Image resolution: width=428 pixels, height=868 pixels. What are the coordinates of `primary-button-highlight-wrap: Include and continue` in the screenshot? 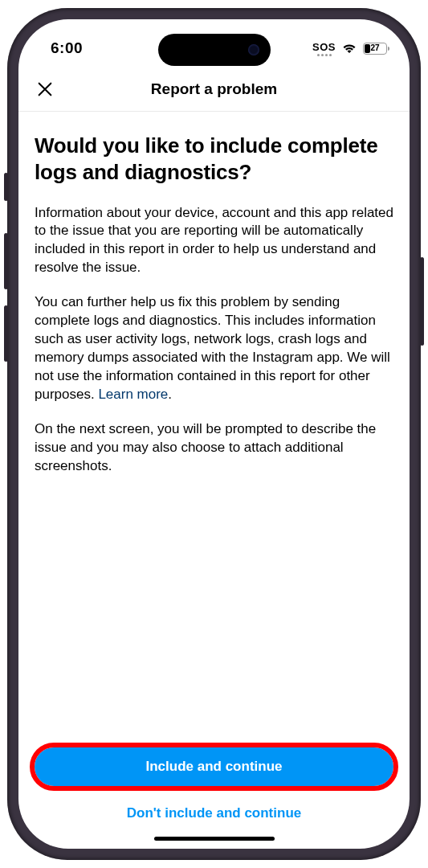 It's located at (214, 767).